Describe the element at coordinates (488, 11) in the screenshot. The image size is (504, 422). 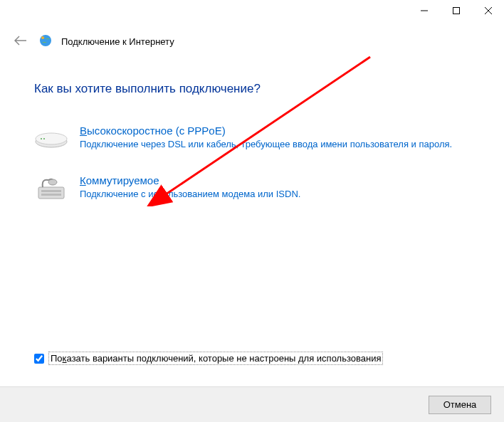
I see `close-button` at that location.